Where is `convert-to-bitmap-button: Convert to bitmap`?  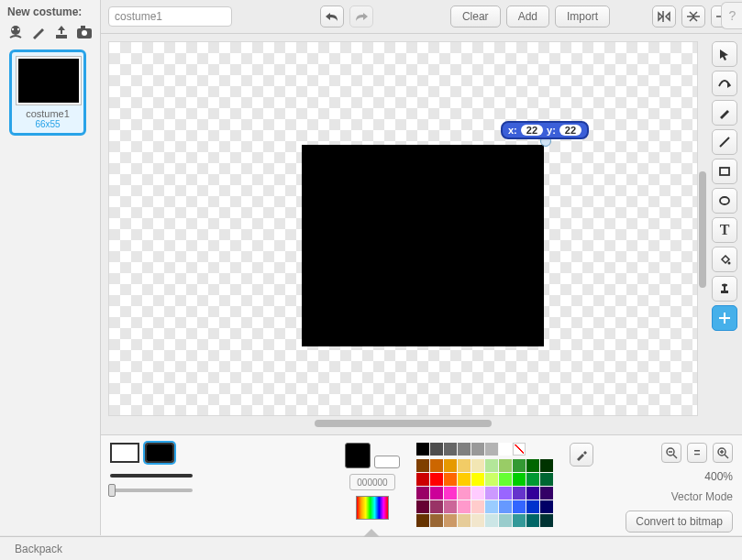
convert-to-bitmap-button: Convert to bitmap is located at coordinates (679, 522).